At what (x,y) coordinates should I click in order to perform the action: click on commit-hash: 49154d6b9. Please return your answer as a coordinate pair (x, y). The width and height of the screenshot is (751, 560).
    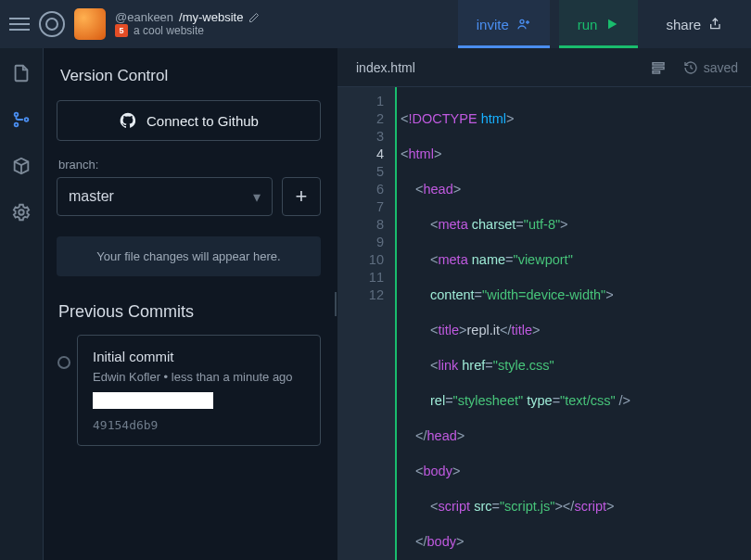
    Looking at the image, I should click on (198, 425).